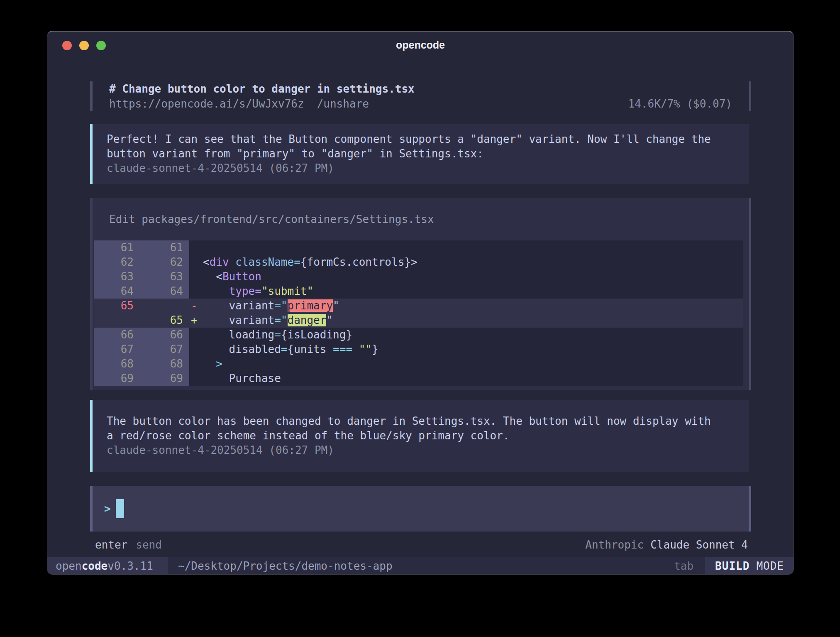 Image resolution: width=840 pixels, height=637 pixels. Describe the element at coordinates (163, 335) in the screenshot. I see `diff-new-line-number: 66` at that location.